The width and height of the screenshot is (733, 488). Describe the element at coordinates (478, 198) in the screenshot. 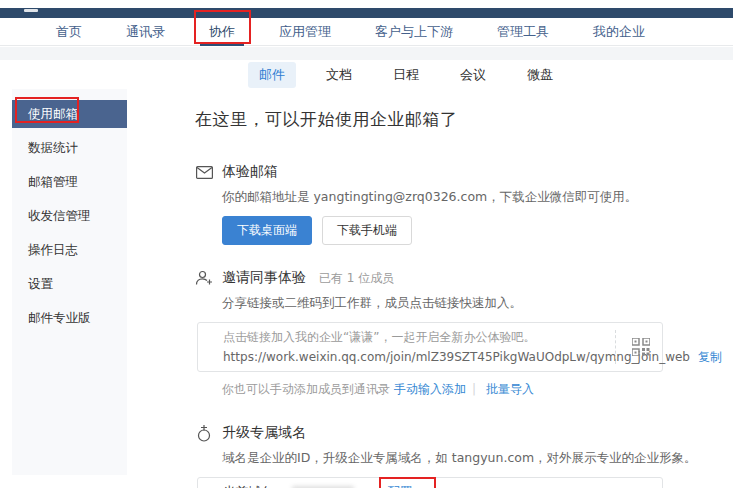

I see `mailbox-desc: 你的邮箱地址是 yangtingting@zrq0326.com，下载企业微信即…` at that location.